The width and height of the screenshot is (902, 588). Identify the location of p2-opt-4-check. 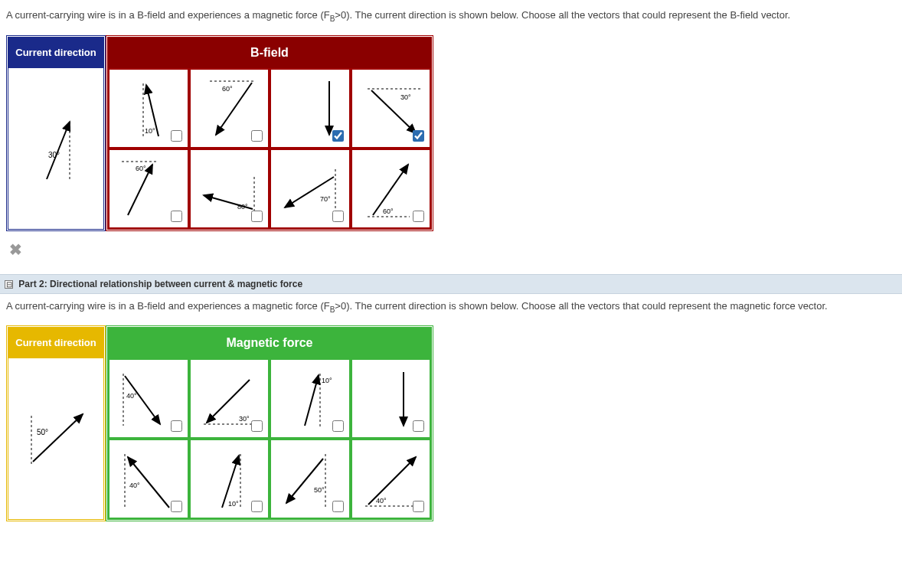
(418, 426).